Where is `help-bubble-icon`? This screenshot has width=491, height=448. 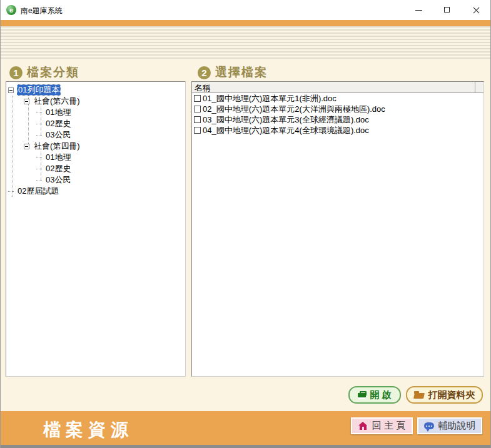 help-bubble-icon is located at coordinates (429, 426).